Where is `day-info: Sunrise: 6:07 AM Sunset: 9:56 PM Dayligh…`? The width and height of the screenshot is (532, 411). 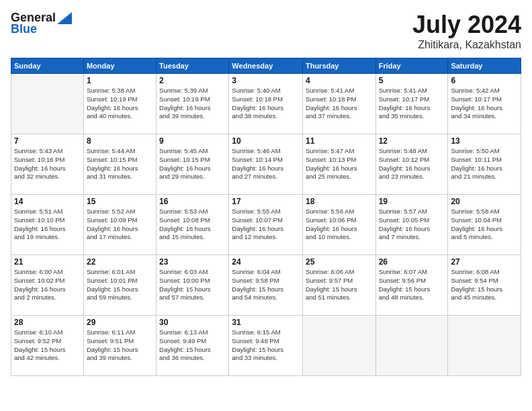 day-info: Sunrise: 6:07 AM Sunset: 9:56 PM Dayligh… is located at coordinates (412, 285).